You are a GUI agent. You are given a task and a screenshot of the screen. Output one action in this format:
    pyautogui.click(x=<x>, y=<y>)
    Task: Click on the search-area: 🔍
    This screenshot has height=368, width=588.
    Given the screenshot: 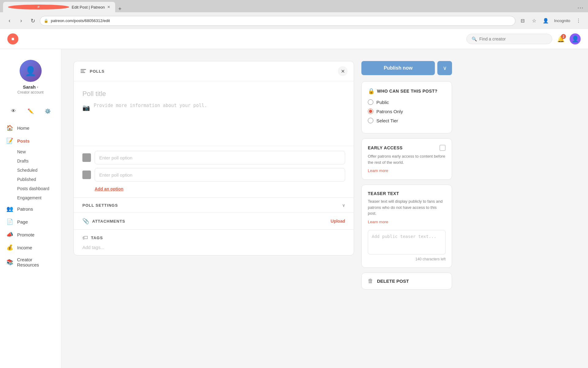 What is the action you would take?
    pyautogui.click(x=509, y=39)
    